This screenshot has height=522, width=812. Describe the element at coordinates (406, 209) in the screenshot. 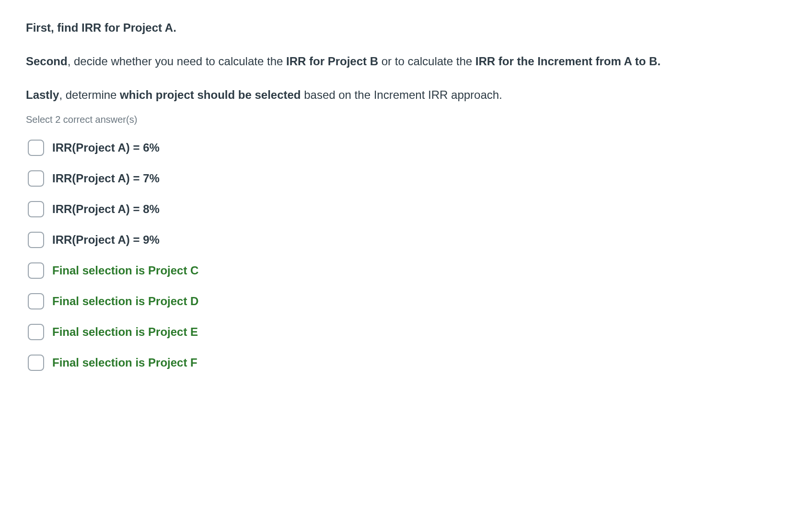

I see `answer-choice: IRR(Project A) = 8%` at that location.